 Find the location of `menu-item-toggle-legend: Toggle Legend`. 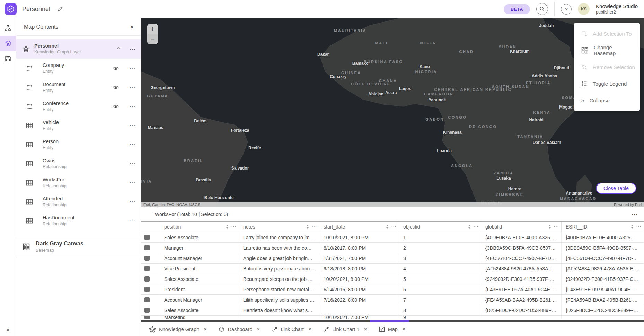

menu-item-toggle-legend: Toggle Legend is located at coordinates (607, 84).